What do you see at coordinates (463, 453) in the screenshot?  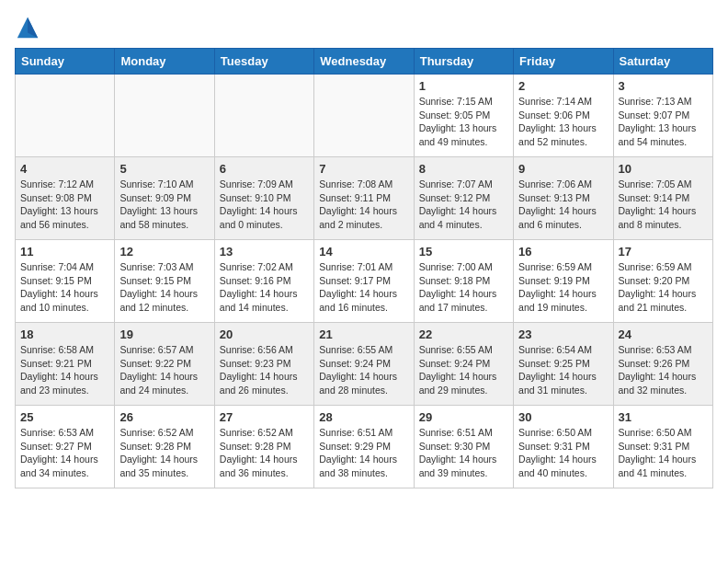 I see `day-info: Sunrise: 6:51 AM Sunset: 9:30 PM Dayligh…` at bounding box center [463, 453].